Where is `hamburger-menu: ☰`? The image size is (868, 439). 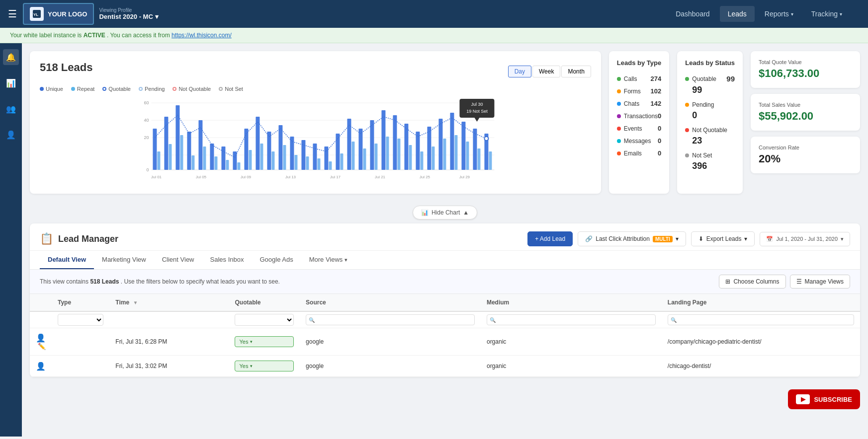
hamburger-menu: ☰ is located at coordinates (12, 14).